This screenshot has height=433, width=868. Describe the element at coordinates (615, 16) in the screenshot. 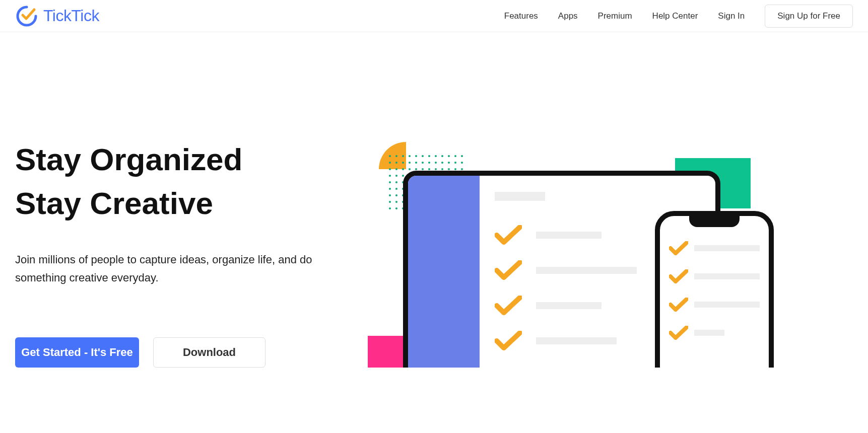

I see `nav-link-premium: Premium` at that location.